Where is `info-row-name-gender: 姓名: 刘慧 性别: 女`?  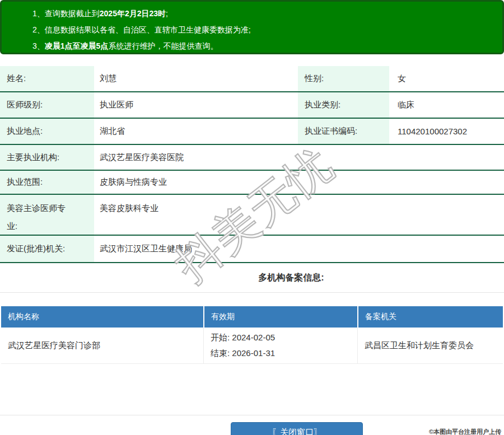
info-row-name-gender: 姓名: 刘慧 性别: 女 is located at coordinates (252, 79).